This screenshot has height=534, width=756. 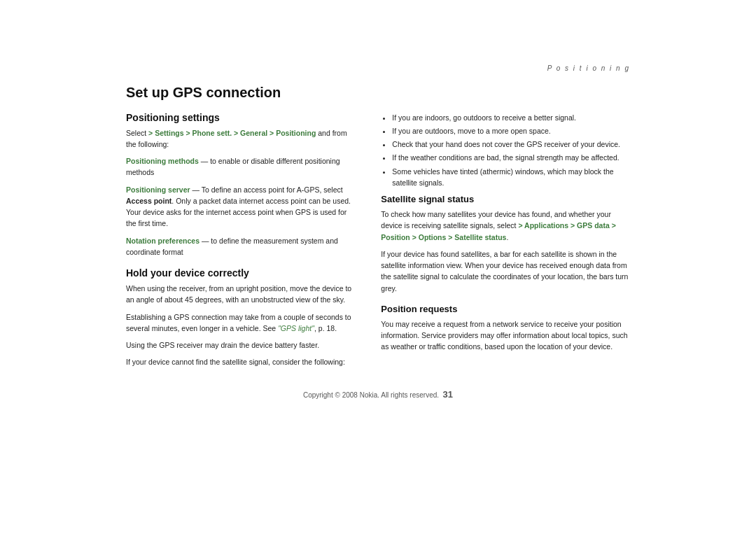 I want to click on list-item: If you are outdoors, move to a more open…, so click(x=511, y=131).